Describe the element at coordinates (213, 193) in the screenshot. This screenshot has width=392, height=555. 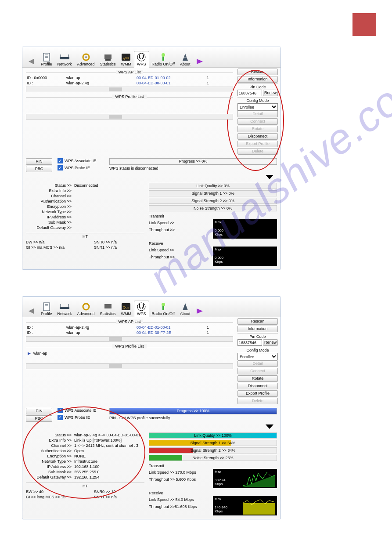
I see `quality-bar: Signal Strength 1 >> 0%` at that location.